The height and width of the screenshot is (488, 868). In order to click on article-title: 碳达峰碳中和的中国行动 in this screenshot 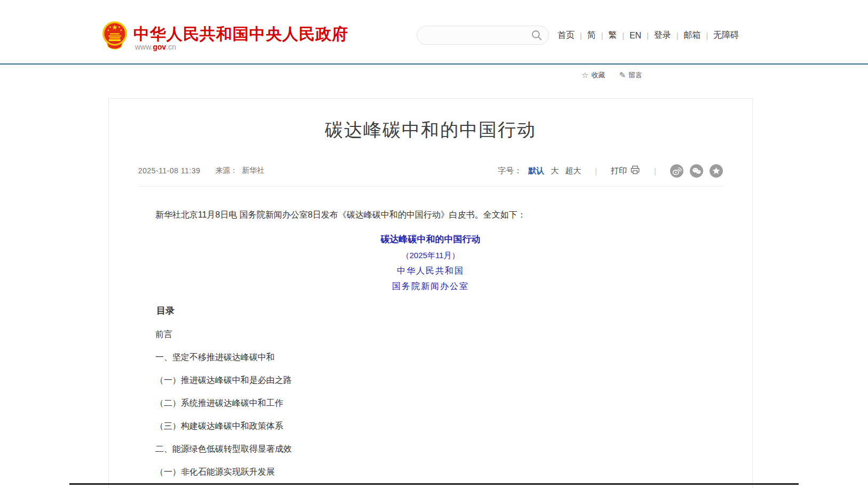, I will do `click(431, 130)`.